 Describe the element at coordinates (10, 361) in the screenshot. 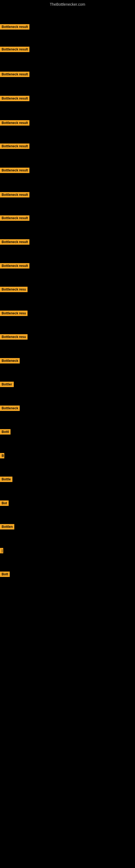

I see `bottleneck-badge-15: Bottleneck` at that location.